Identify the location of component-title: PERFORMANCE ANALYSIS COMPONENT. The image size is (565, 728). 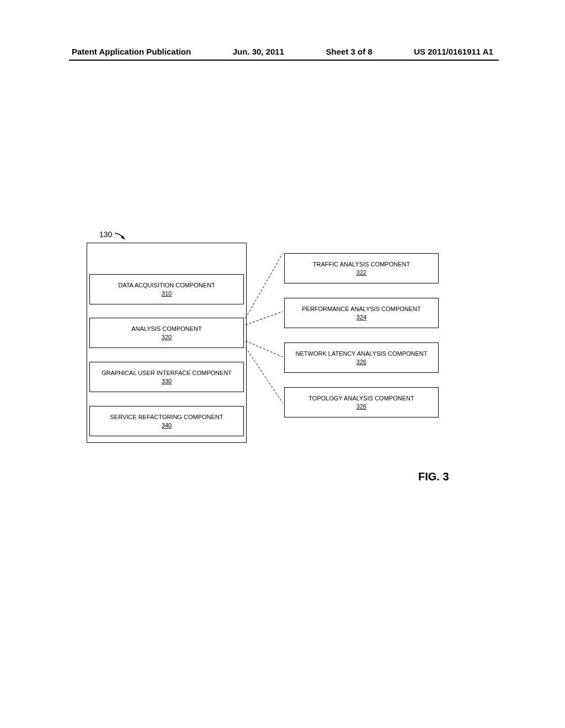
(361, 309).